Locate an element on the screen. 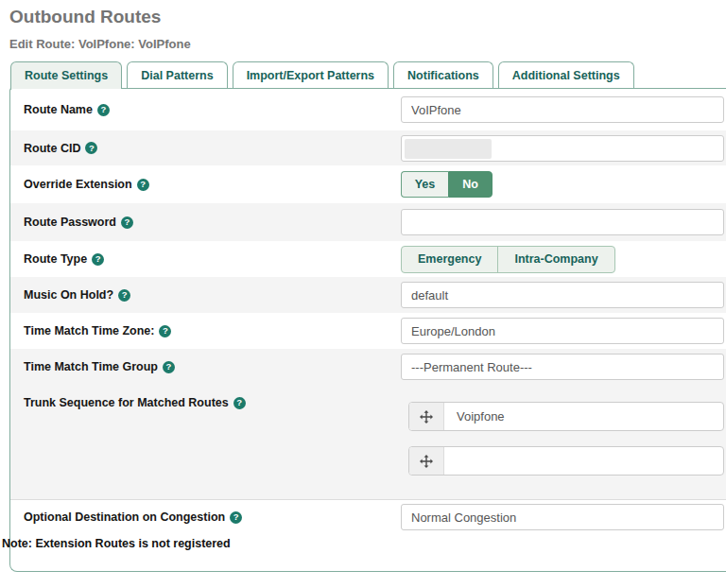  route-cid-row: Route CID ? is located at coordinates (369, 147).